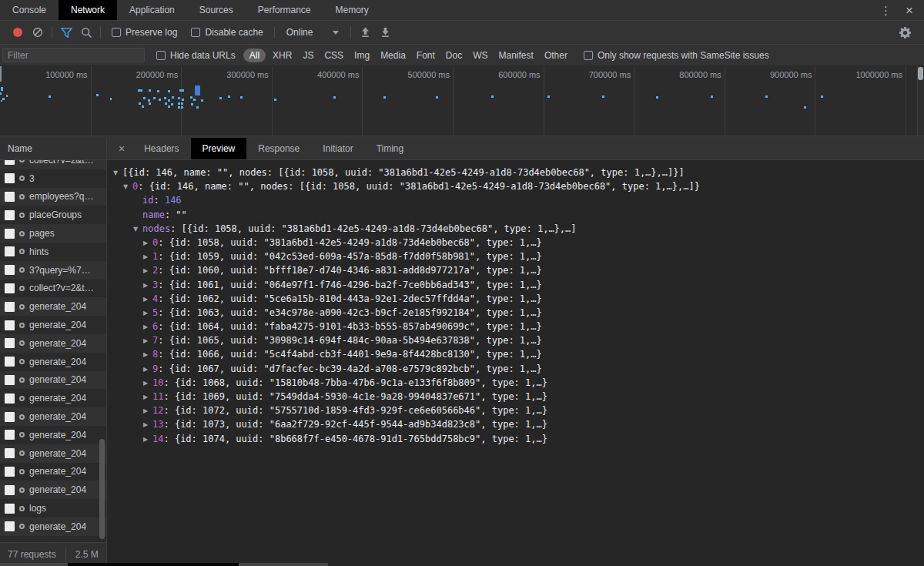 This screenshot has height=566, width=924. I want to click on tab-console: Console, so click(29, 10).